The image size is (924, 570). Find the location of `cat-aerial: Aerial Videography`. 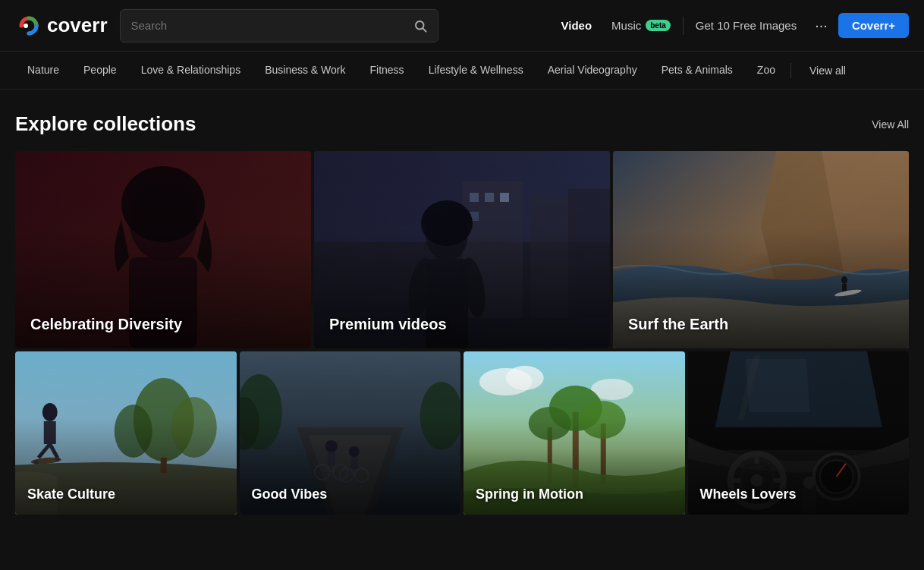

cat-aerial: Aerial Videography is located at coordinates (592, 71).